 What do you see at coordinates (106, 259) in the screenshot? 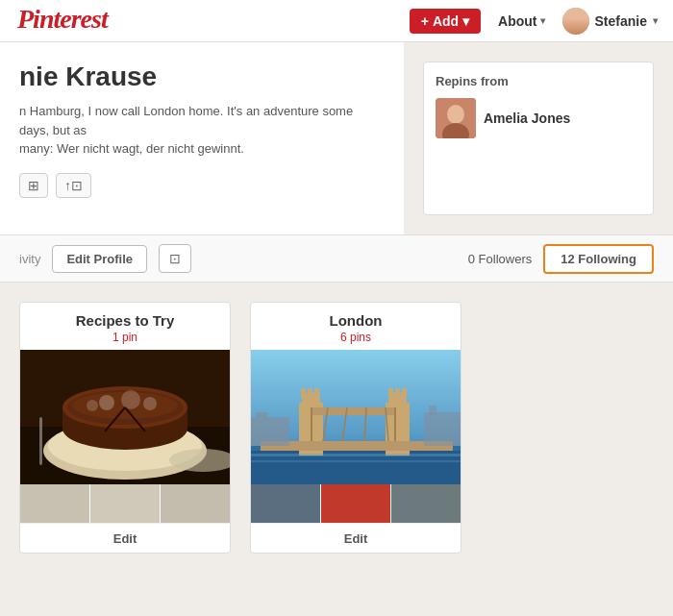
I see `activity-left-group: ivity Edit Profile ⊡` at bounding box center [106, 259].